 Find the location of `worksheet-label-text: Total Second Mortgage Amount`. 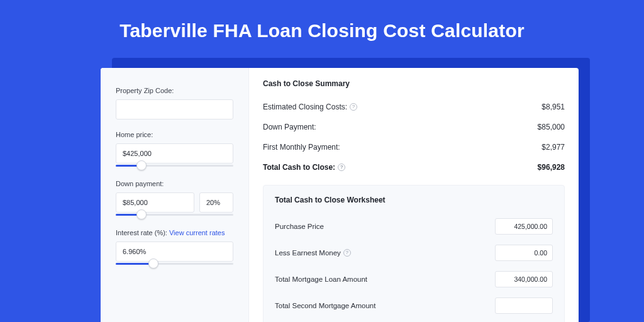

worksheet-label-text: Total Second Mortgage Amount is located at coordinates (325, 306).